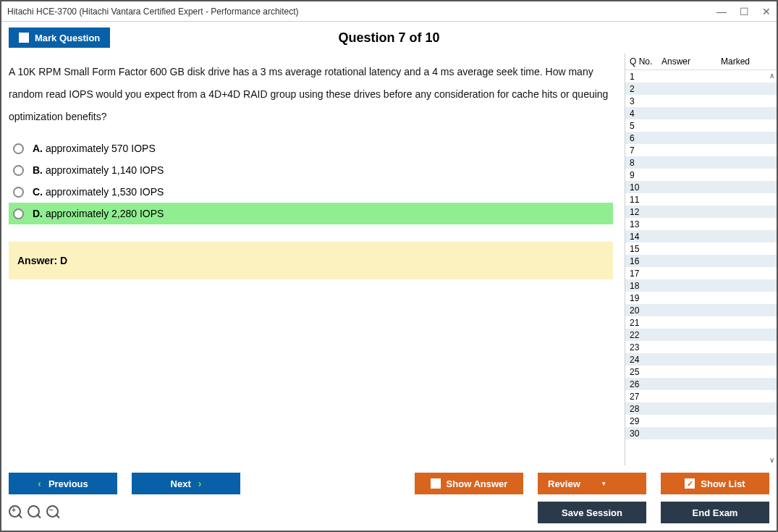  I want to click on question-list-row: 16, so click(701, 261).